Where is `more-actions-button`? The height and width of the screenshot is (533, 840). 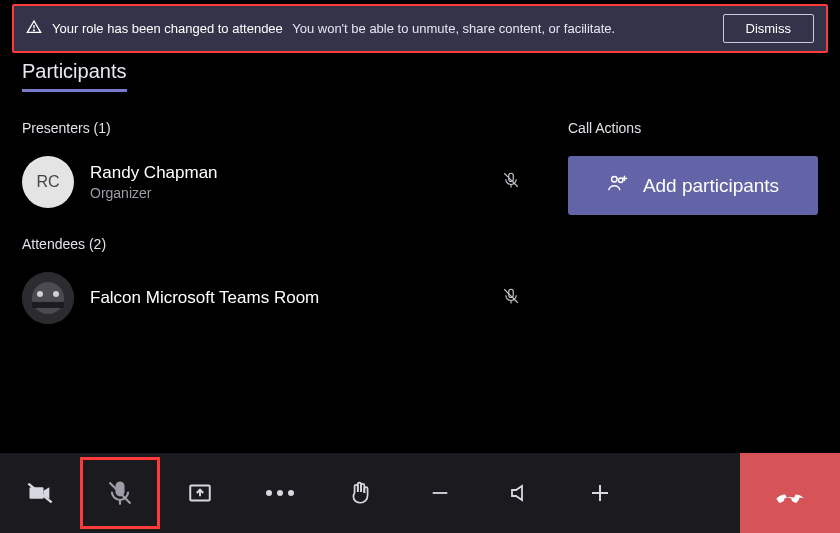 more-actions-button is located at coordinates (280, 493).